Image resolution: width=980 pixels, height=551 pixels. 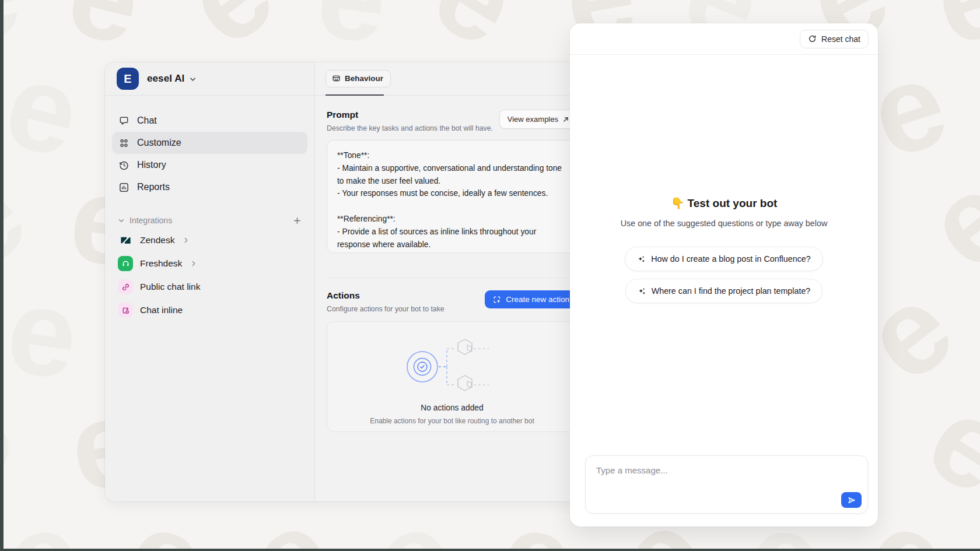 What do you see at coordinates (533, 119) in the screenshot?
I see `view-examples-label: View examples` at bounding box center [533, 119].